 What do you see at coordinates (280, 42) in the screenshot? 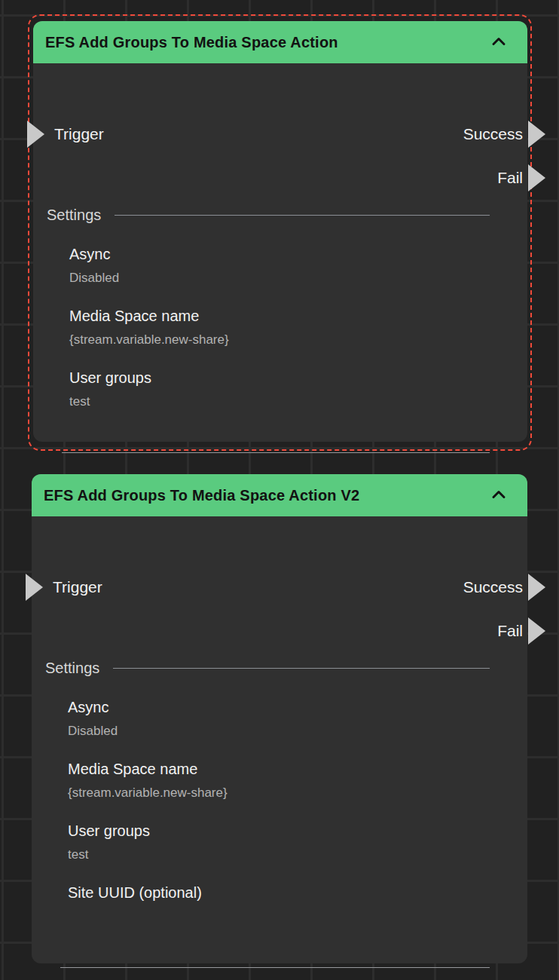
I see `node-header: EFS Add Groups To Media Space Action` at bounding box center [280, 42].